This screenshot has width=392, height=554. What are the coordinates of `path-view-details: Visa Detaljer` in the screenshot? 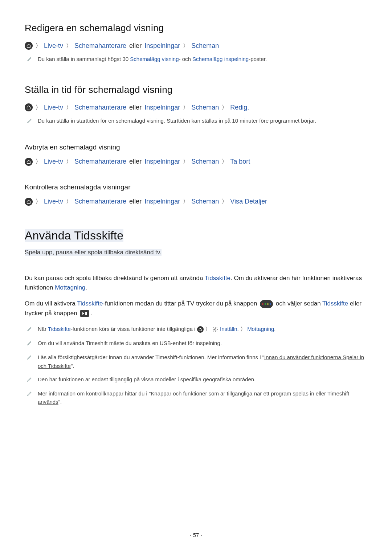 It's located at (249, 202).